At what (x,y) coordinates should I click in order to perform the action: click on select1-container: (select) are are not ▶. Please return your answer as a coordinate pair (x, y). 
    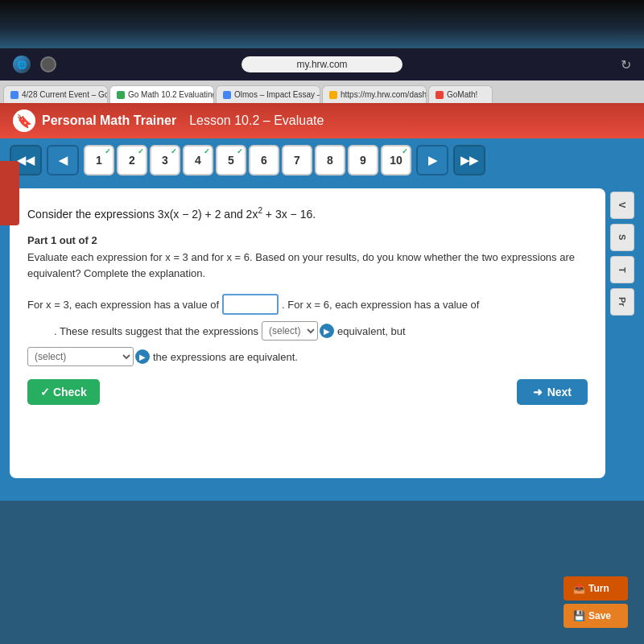
    Looking at the image, I should click on (298, 331).